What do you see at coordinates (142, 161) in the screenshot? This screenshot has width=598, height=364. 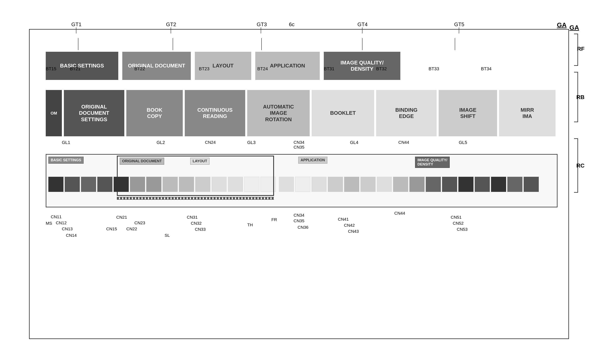 I see `rc-group-original-doc: ORIGINAL DOCUMENT` at bounding box center [142, 161].